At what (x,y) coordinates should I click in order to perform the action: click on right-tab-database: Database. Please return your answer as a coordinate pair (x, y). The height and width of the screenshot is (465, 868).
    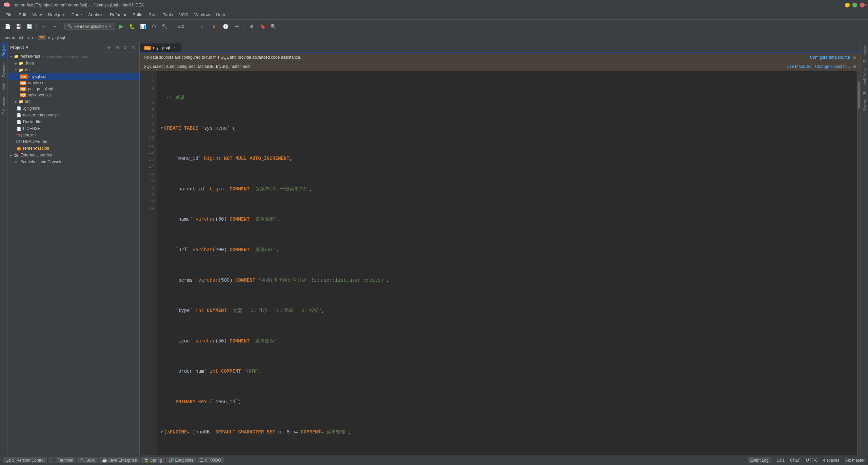
    Looking at the image, I should click on (865, 54).